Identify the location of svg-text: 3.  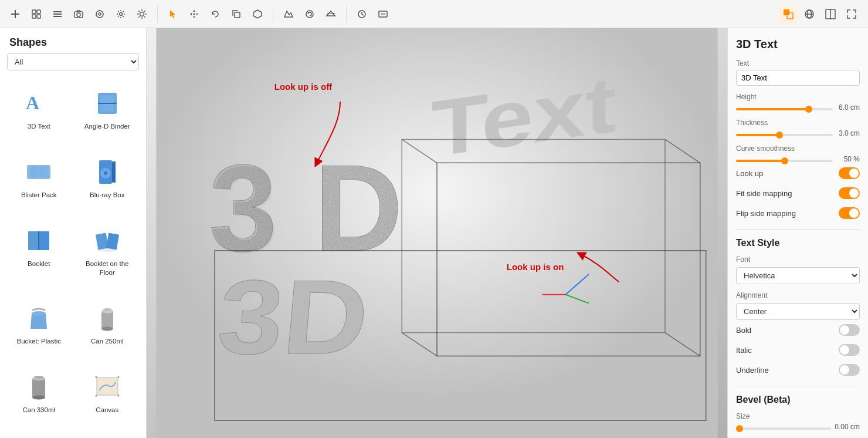
(245, 210).